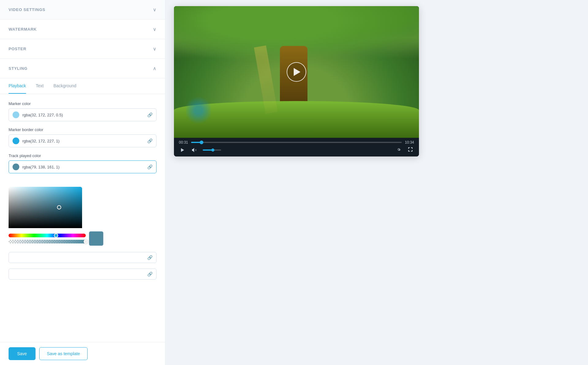  I want to click on sliders-column, so click(47, 239).